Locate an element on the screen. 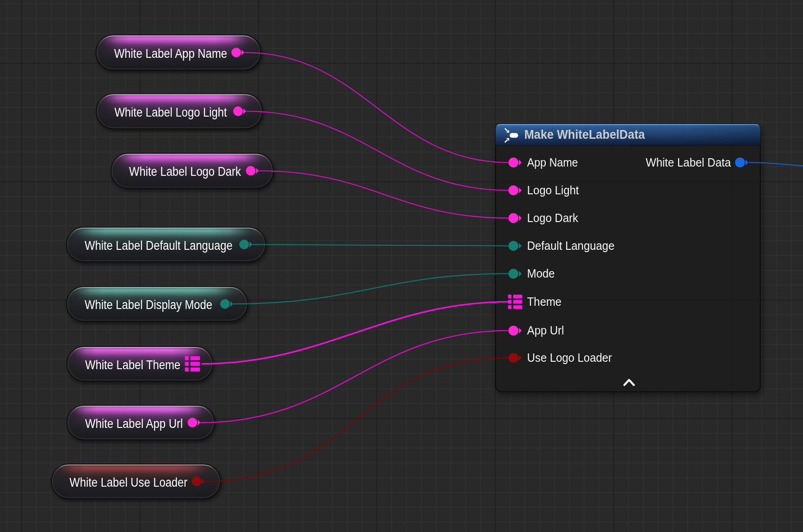 The width and height of the screenshot is (803, 532). svg-text: App Name is located at coordinates (553, 162).